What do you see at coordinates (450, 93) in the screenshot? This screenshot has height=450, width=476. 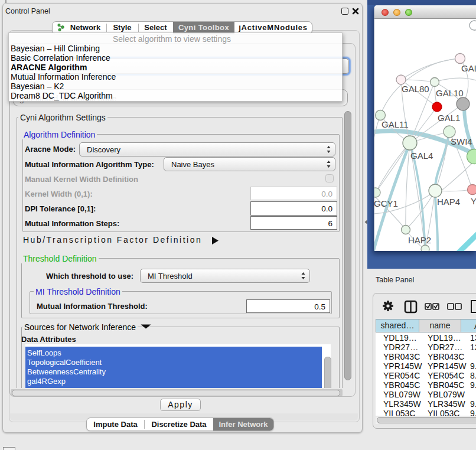 I see `svg-text: GAL10` at bounding box center [450, 93].